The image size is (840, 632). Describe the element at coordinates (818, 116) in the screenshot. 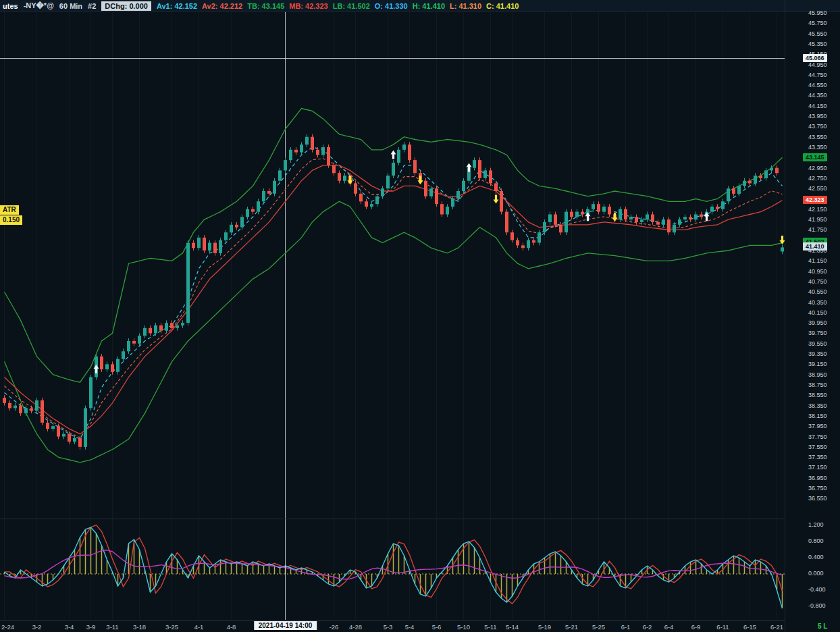

I see `price-axis-label: 43.950` at that location.